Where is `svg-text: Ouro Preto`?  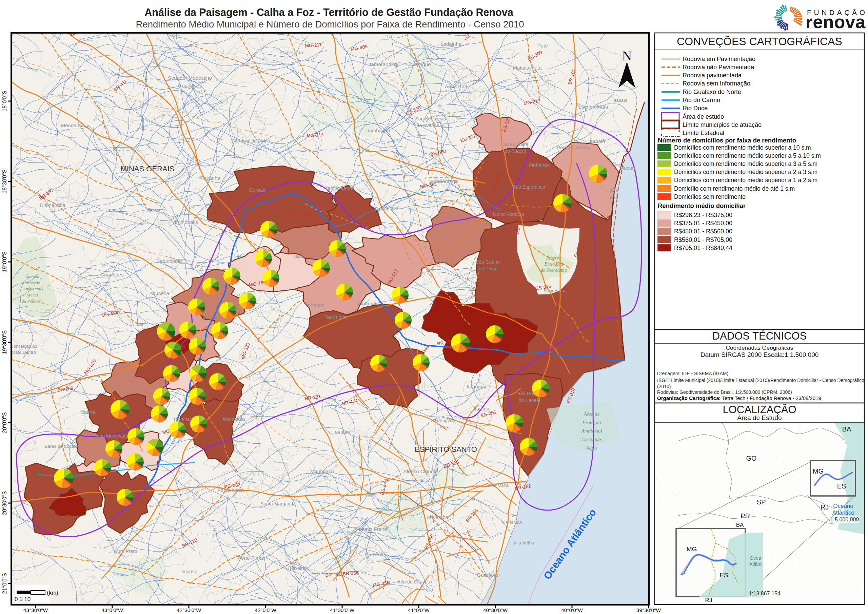
svg-text: Ouro Preto is located at coordinates (126, 551).